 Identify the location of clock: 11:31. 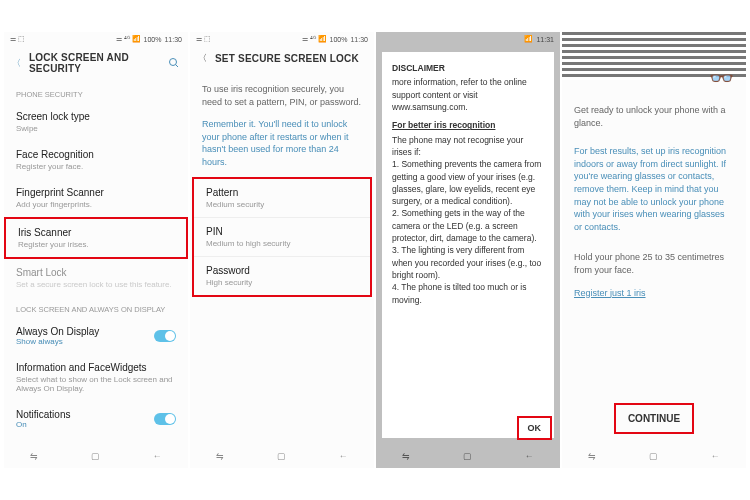
(545, 40).